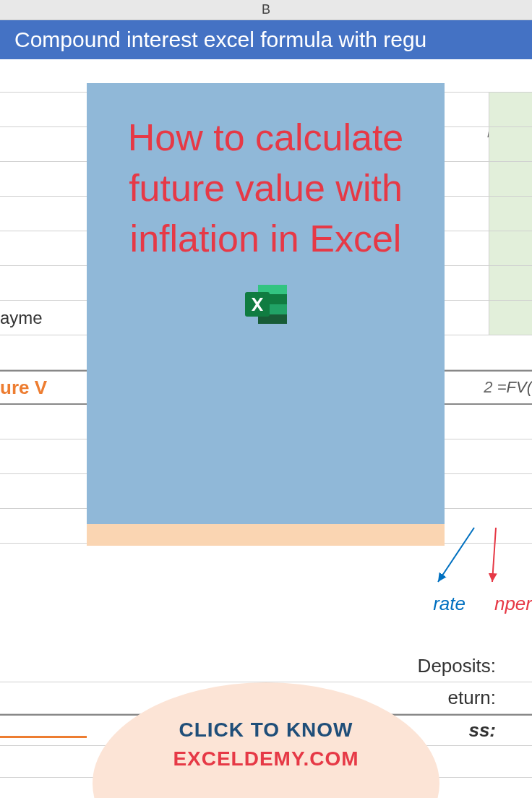  I want to click on excel-icon, so click(266, 306).